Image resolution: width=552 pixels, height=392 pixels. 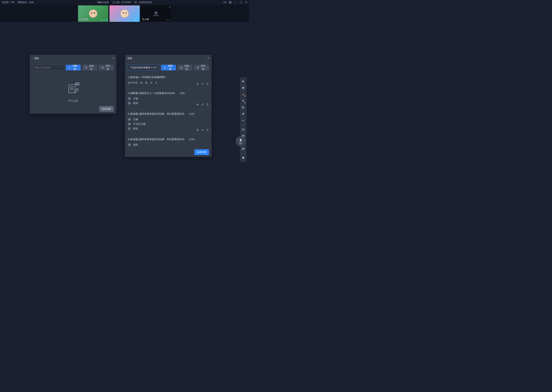 I want to click on participant-name: 叮当老师, so click(x=84, y=19).